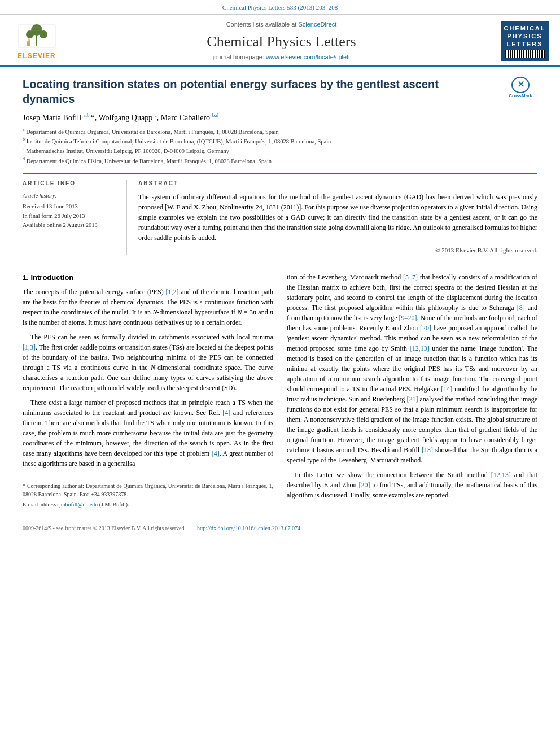 This screenshot has width=560, height=747. I want to click on authors-line: Josep Maria Bofill a,b,*, Wolfgang Quapp…, so click(280, 117).